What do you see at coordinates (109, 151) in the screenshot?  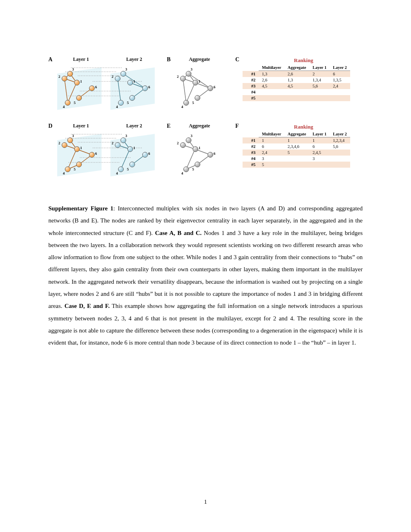 I see `panels-D-layers: Layer 1 1 2` at bounding box center [109, 151].